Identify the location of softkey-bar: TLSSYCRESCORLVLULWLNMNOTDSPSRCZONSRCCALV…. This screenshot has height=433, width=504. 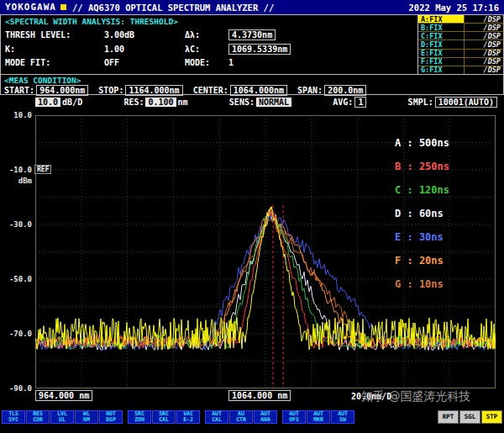
(252, 417).